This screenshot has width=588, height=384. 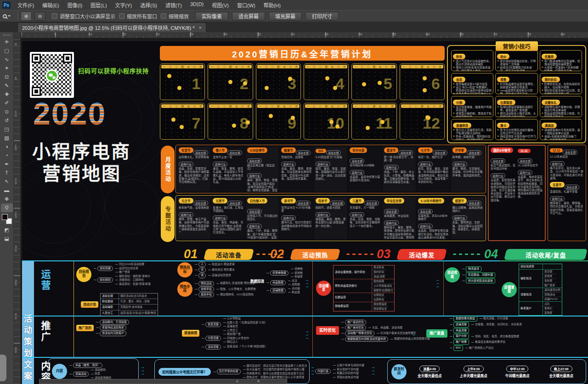 I want to click on marquee-tool: ▢, so click(x=7, y=51).